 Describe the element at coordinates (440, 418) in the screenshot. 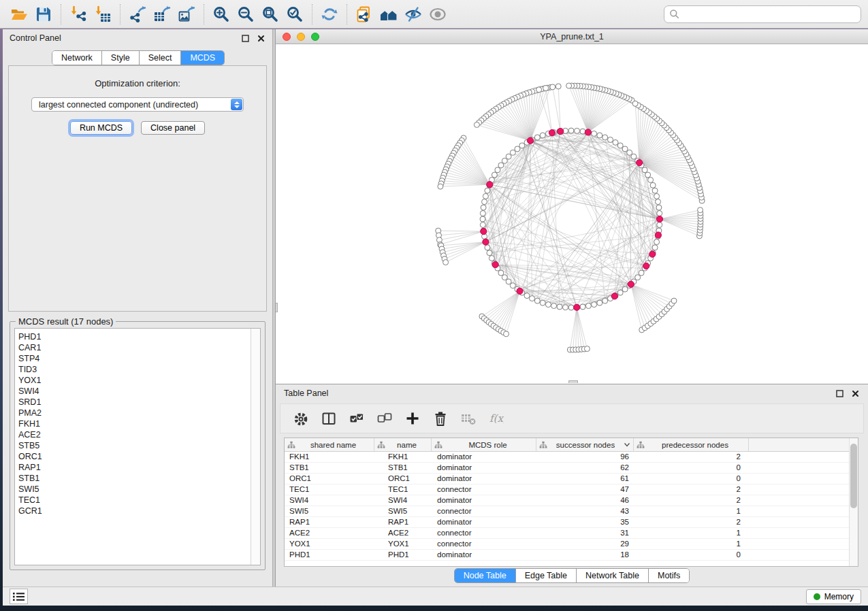

I see `delete-column-button` at that location.